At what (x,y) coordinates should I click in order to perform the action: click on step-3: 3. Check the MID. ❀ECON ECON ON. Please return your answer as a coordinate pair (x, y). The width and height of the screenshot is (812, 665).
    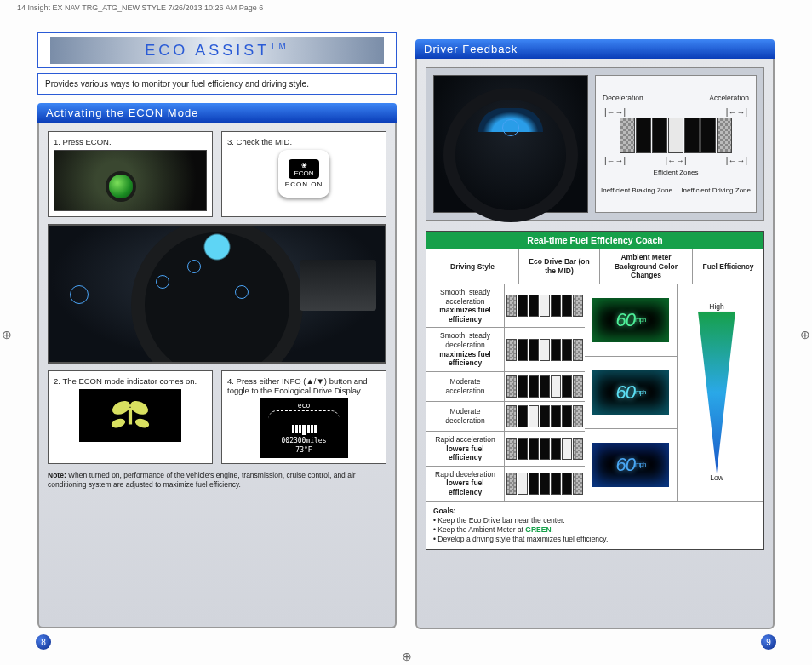
    Looking at the image, I should click on (304, 174).